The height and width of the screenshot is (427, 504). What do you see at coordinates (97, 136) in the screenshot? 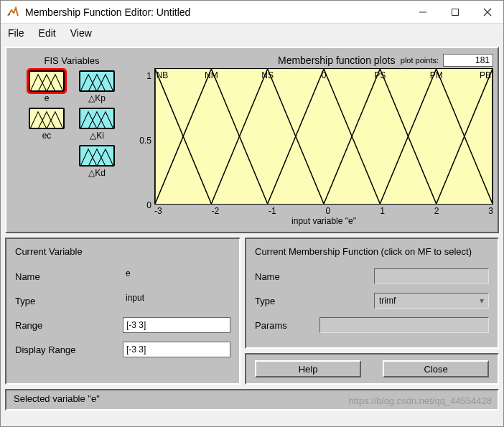
I see `fis-var-label: △Ki` at bounding box center [97, 136].